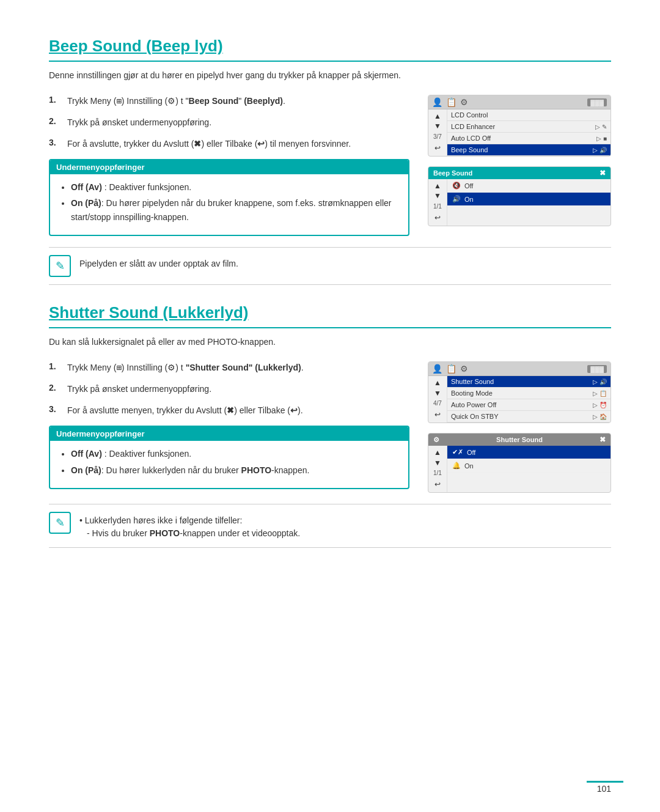 This screenshot has width=660, height=812. I want to click on section1-note: ✎ Pipelyden er slått av under opptak av …, so click(330, 266).